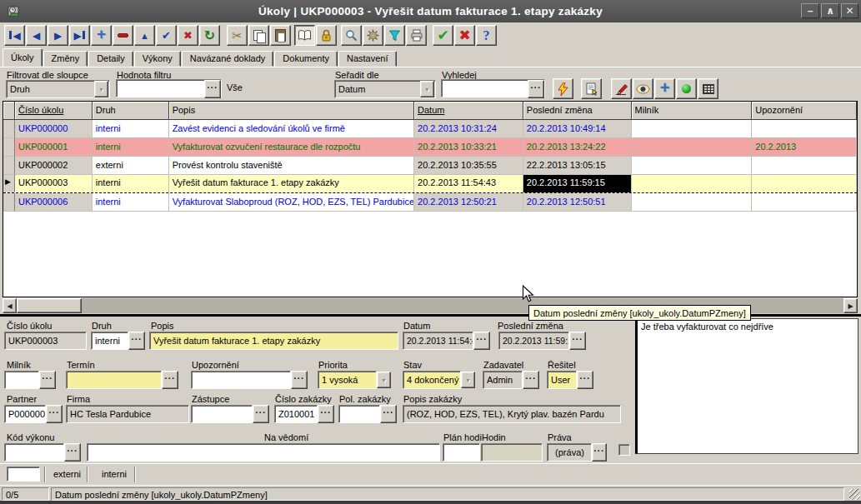  What do you see at coordinates (578, 166) in the screenshot?
I see `cell-zmena: 22.2.2013 13:05:15` at bounding box center [578, 166].